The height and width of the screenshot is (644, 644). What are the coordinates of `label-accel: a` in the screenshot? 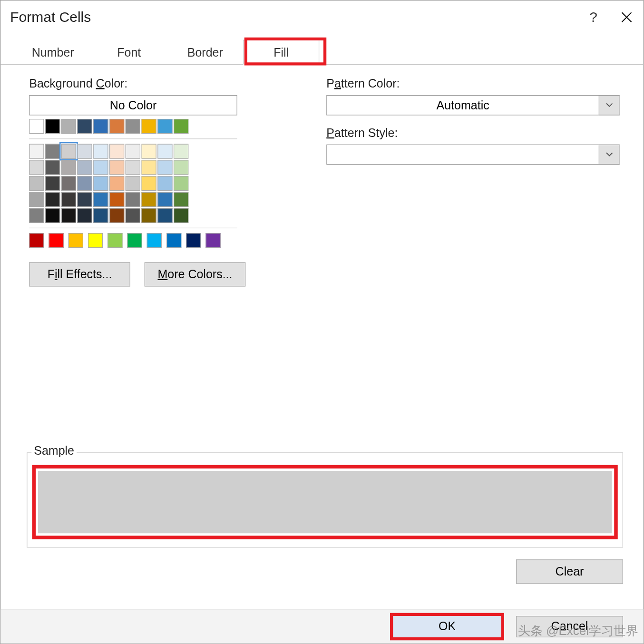 It's located at (338, 83).